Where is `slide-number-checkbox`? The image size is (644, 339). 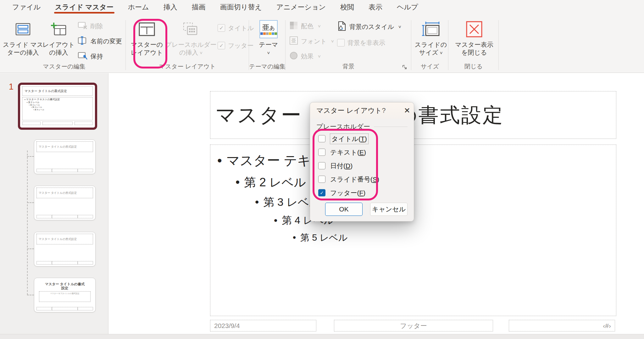
slide-number-checkbox is located at coordinates (322, 179).